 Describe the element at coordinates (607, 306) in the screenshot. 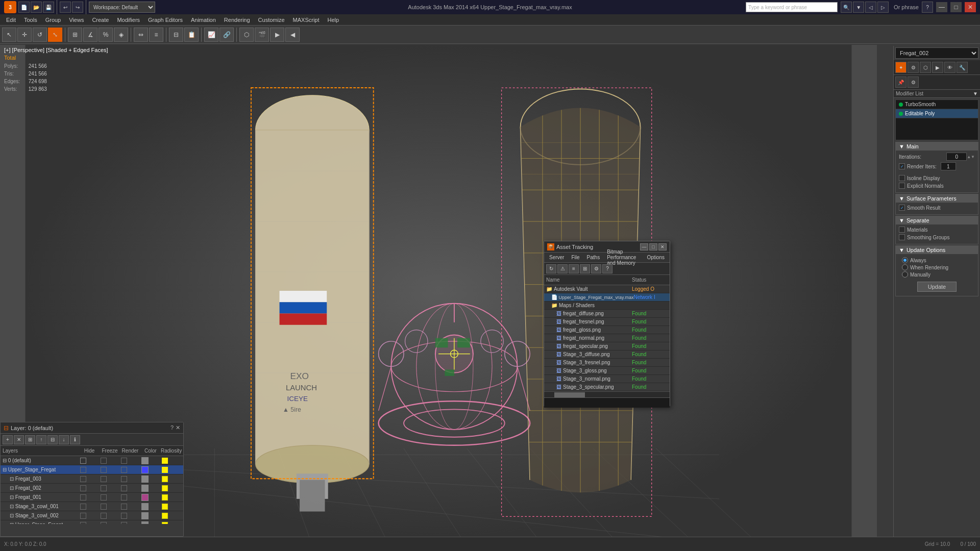

I see `asset-row-maps: 📁 Maps / Shaders` at that location.